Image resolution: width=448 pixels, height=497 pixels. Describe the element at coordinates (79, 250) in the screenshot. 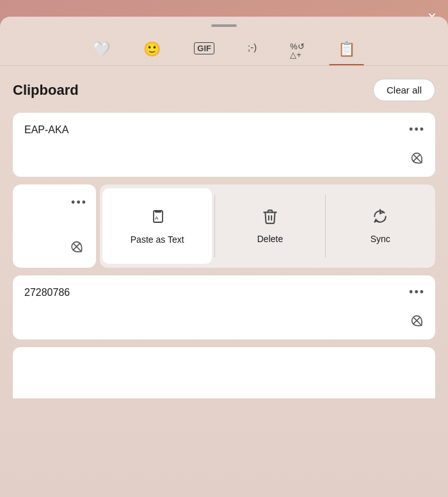

I see `clipboard-item-2-pin-button` at that location.